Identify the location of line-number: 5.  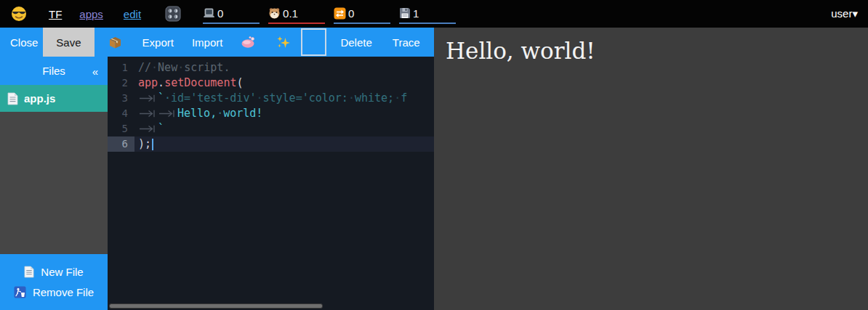
(121, 129).